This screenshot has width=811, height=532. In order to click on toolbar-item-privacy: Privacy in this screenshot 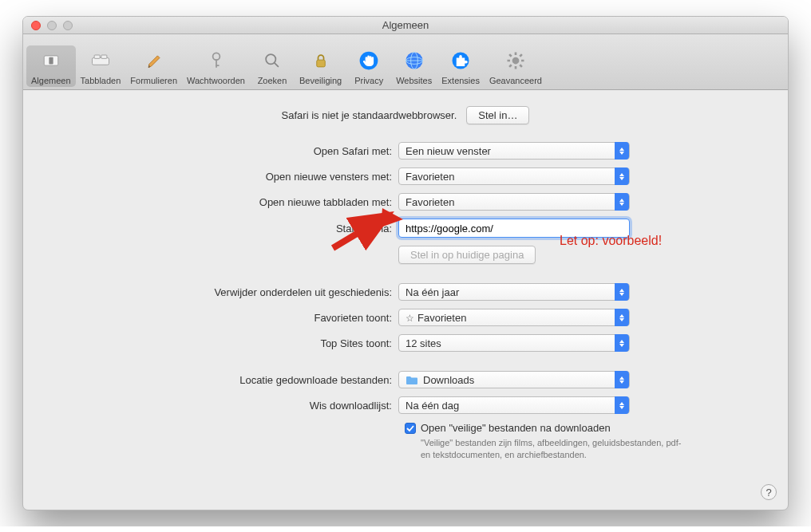, I will do `click(369, 66)`.